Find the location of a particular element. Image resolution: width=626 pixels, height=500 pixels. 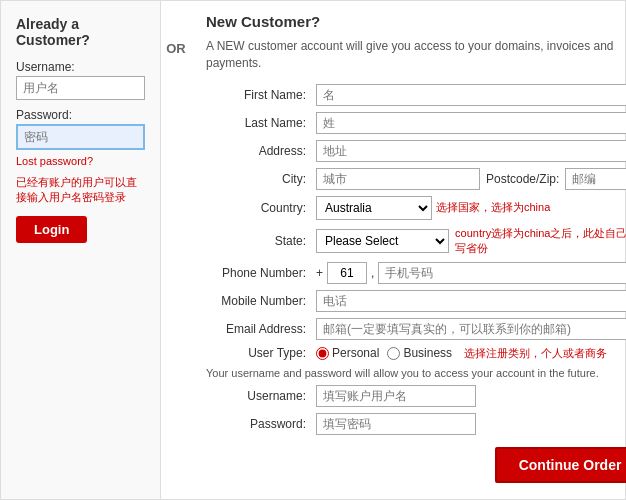

state-row: State: Please Select New South Wales Vic… is located at coordinates (416, 241).